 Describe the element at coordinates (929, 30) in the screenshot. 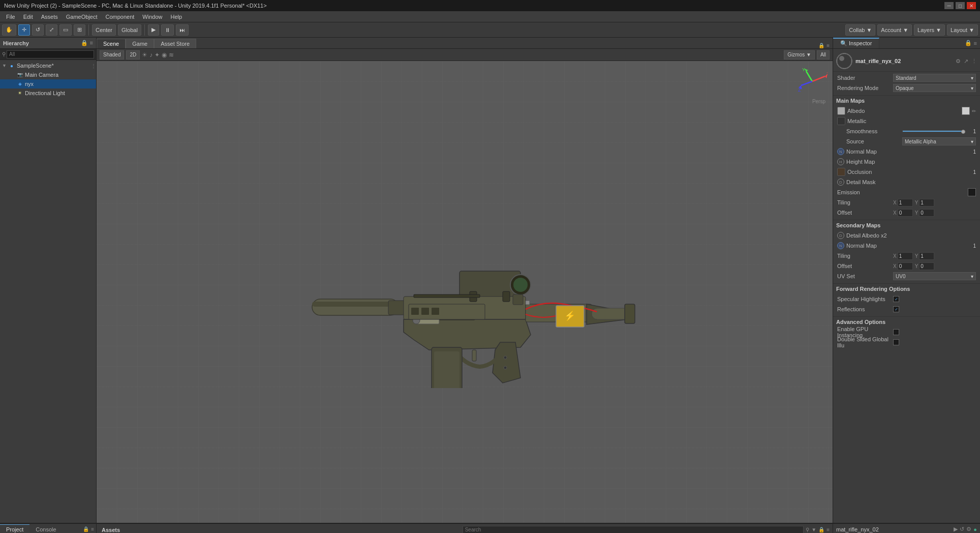

I see `layers-dropdown: Layers ▼` at that location.